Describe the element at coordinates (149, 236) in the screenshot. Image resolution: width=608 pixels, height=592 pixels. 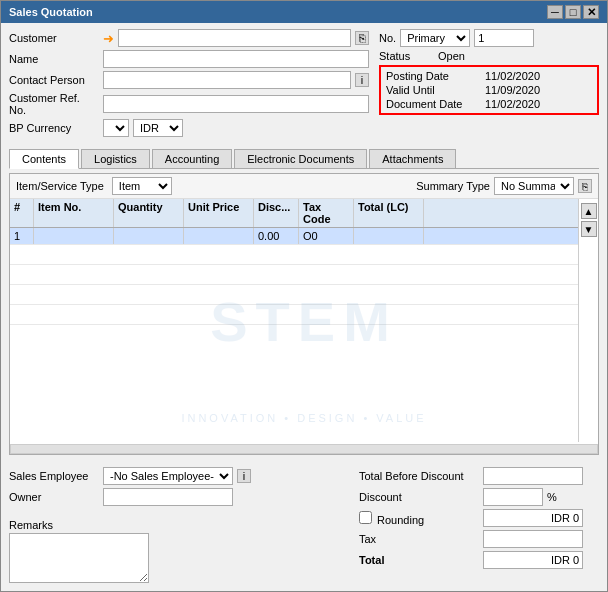
I see `cell-quantity` at that location.